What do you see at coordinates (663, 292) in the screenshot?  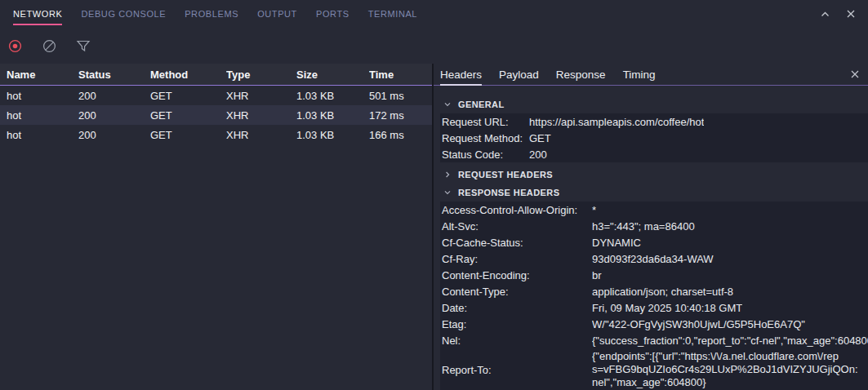 I see `header-value: application/json; charset=utf-8` at bounding box center [663, 292].